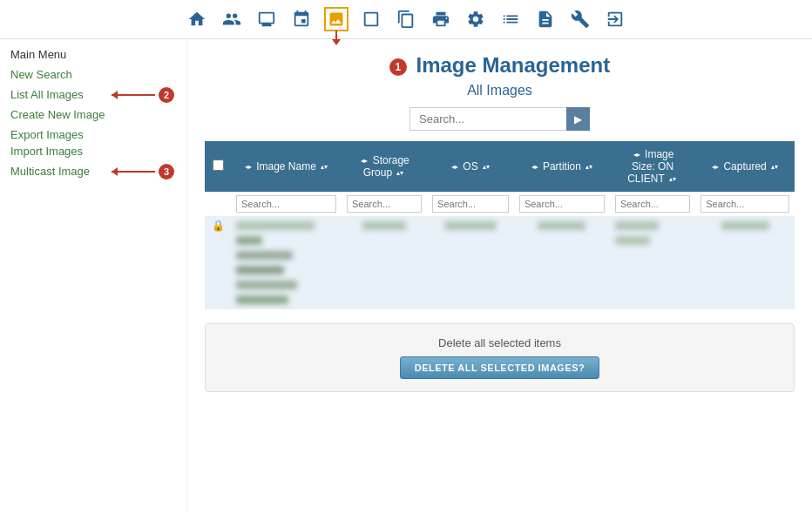  Describe the element at coordinates (615, 19) in the screenshot. I see `logout-icon` at that location.